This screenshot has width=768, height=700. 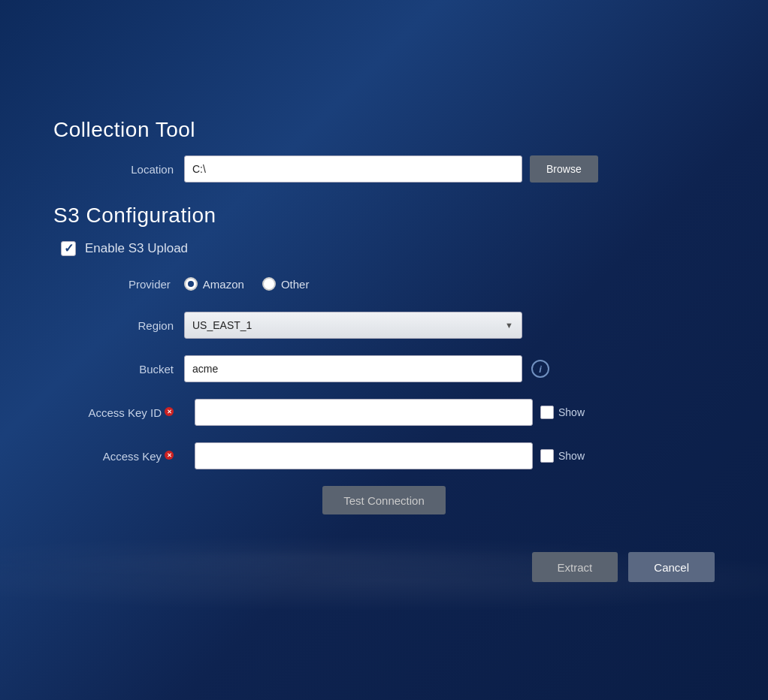 What do you see at coordinates (571, 412) in the screenshot?
I see `access-key-id-show-label: Show` at bounding box center [571, 412].